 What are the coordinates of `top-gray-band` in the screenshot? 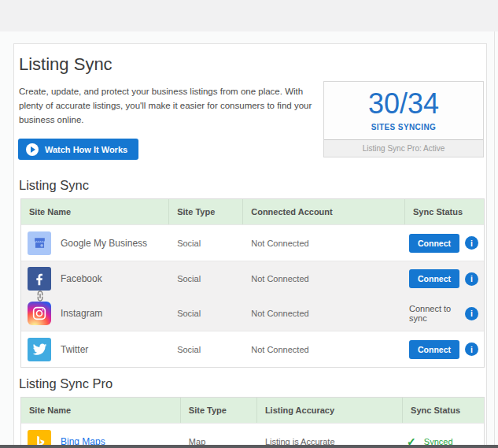 It's located at (249, 16).